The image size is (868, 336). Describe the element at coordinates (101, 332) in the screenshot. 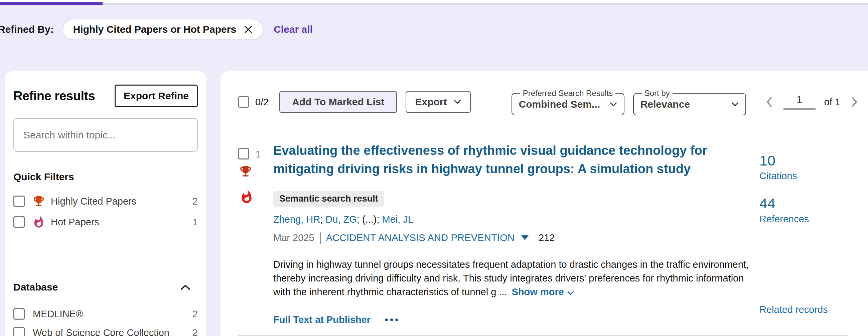

I see `wos-core-label: Web of Science Core Collection` at that location.